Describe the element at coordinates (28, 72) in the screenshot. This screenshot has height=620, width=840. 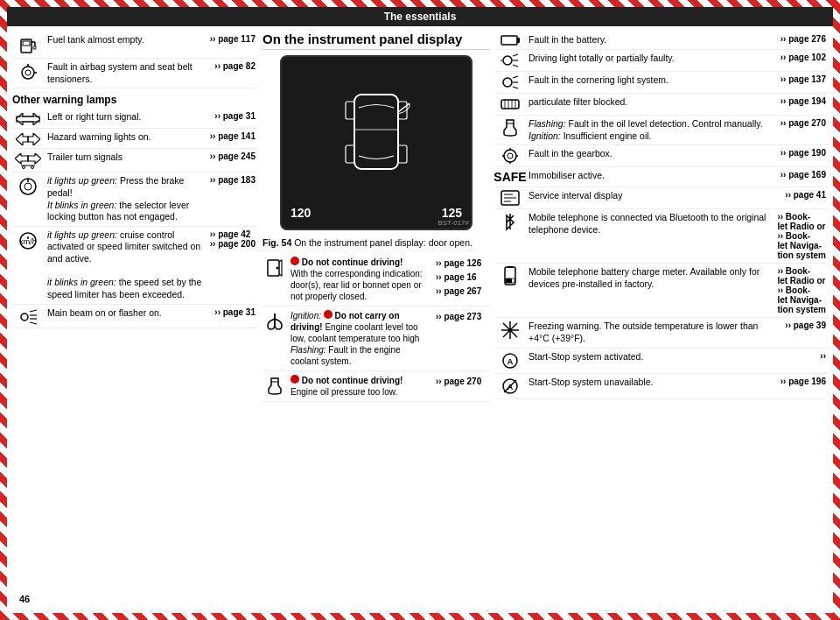
I see `airbag-icon` at that location.